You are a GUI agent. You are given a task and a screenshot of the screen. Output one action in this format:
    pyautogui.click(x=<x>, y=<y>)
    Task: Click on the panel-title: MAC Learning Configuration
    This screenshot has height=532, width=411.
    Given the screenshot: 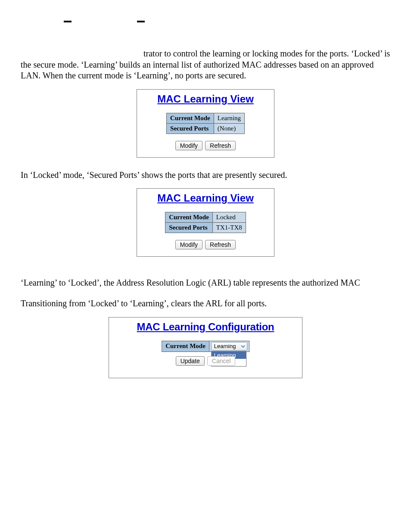 What is the action you would take?
    pyautogui.click(x=206, y=327)
    